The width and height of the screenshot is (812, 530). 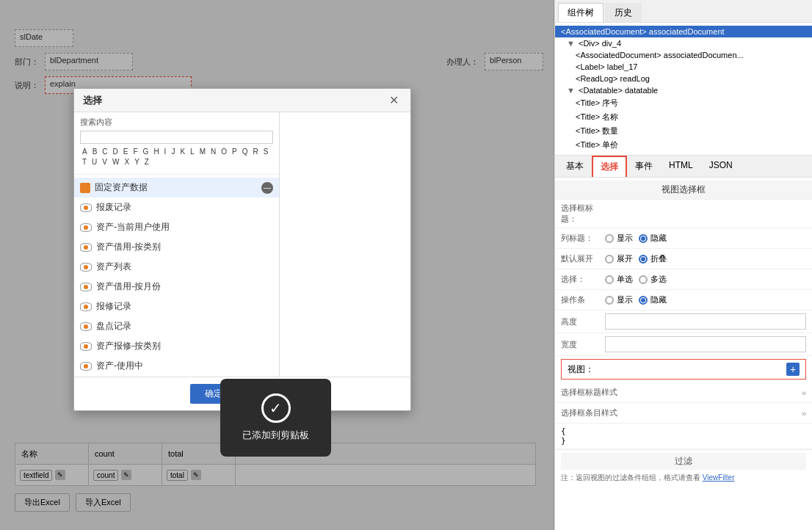 What do you see at coordinates (182, 151) in the screenshot?
I see `alpha-K: K` at bounding box center [182, 151].